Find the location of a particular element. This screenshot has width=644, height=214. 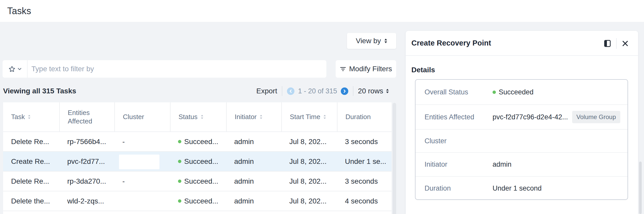

column-header-entities-affected: Entities Affected is located at coordinates (87, 117).